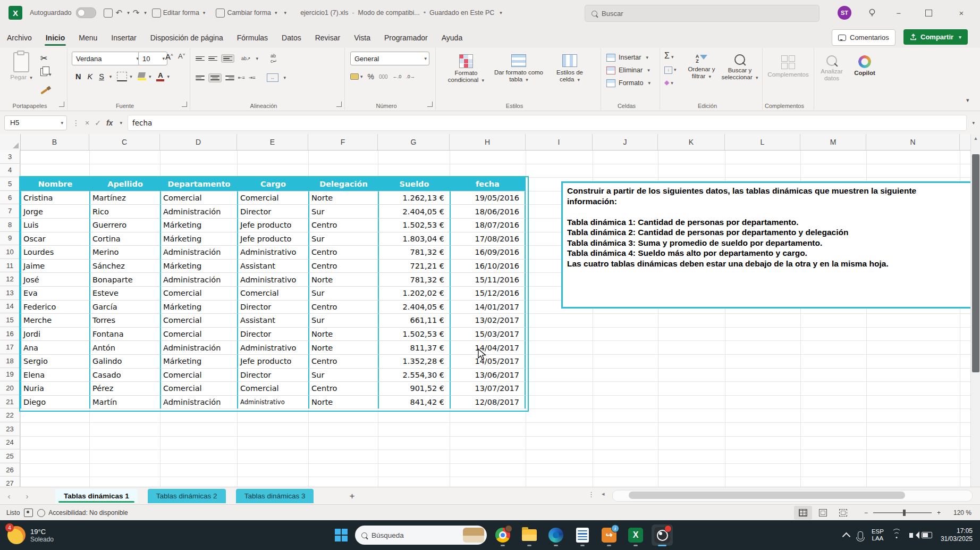 The height and width of the screenshot is (550, 980). What do you see at coordinates (88, 38) in the screenshot?
I see `ribbon-tab-menu: Menu` at bounding box center [88, 38].